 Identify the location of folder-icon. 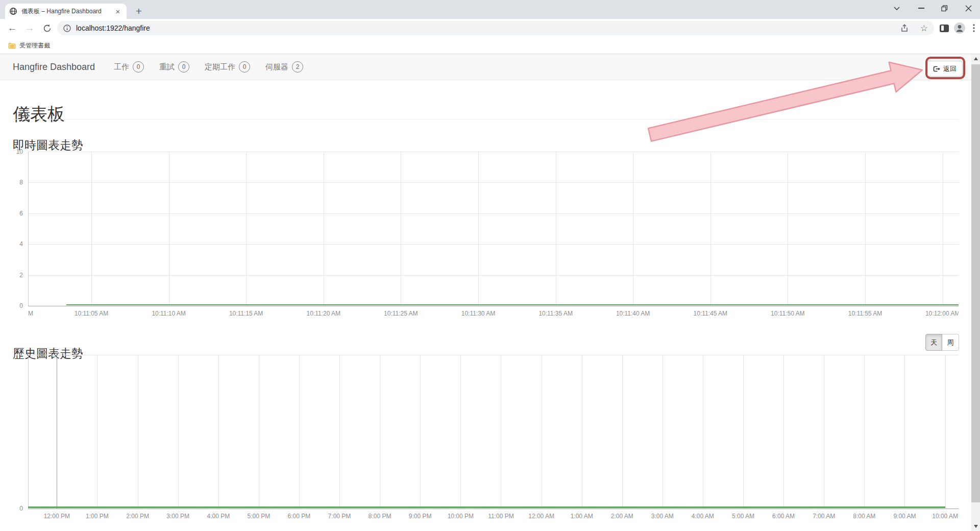
(12, 46).